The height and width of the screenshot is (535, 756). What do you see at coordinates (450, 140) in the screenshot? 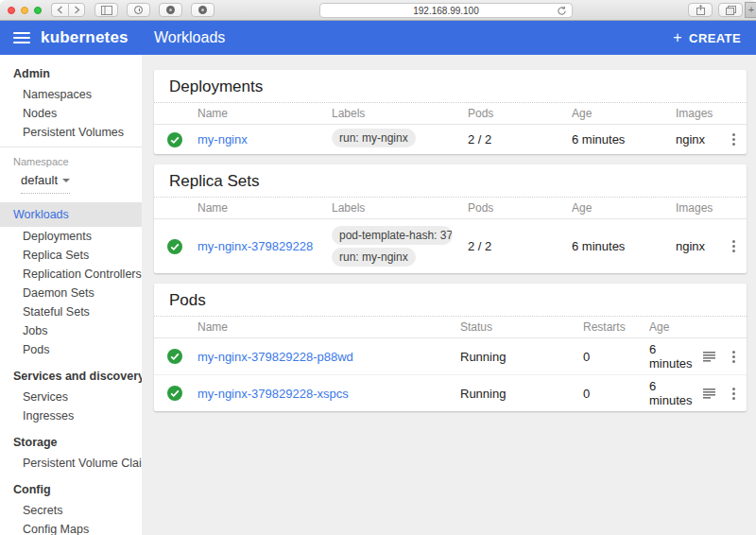
I see `table-row: my-nginx run: my-nginx 2 / 2 6 minutes n…` at bounding box center [450, 140].